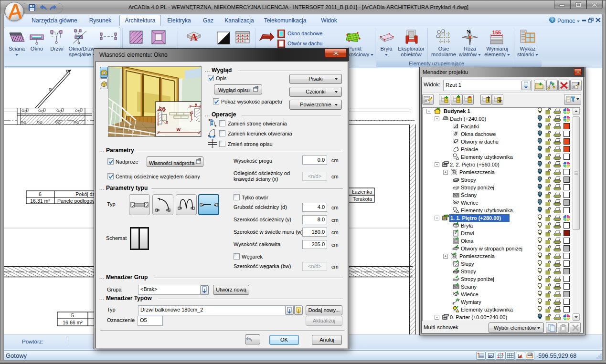 The width and height of the screenshot is (606, 364). Describe the element at coordinates (490, 357) in the screenshot. I see `svg-text: 3D` at that location.